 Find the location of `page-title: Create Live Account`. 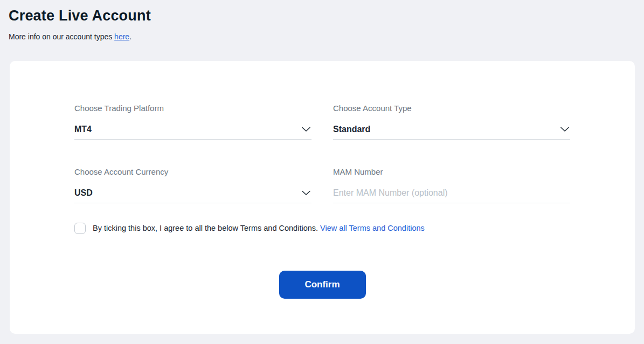

page-title: Create Live Account is located at coordinates (322, 16).